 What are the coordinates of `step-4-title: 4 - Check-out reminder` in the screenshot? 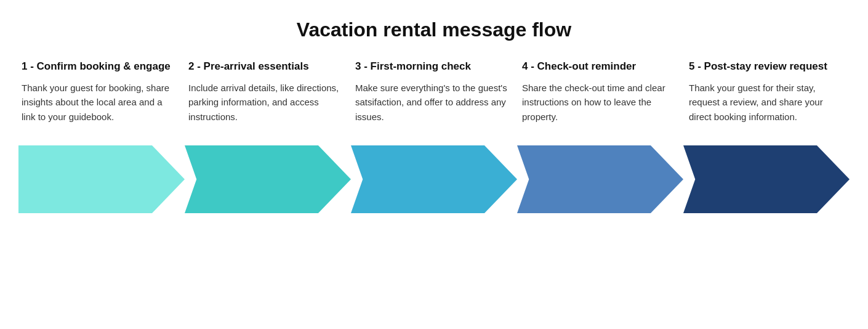 It's located at (600, 67).